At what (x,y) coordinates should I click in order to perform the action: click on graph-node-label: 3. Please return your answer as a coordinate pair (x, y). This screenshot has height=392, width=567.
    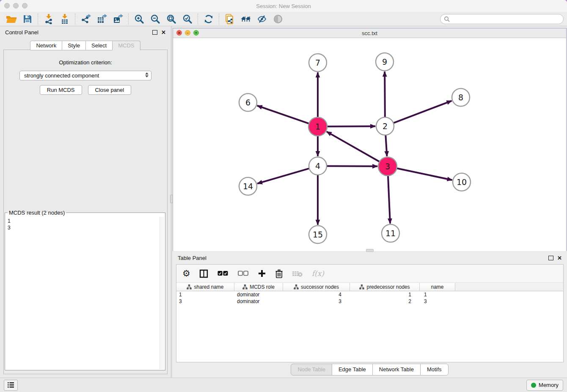
    Looking at the image, I should click on (388, 166).